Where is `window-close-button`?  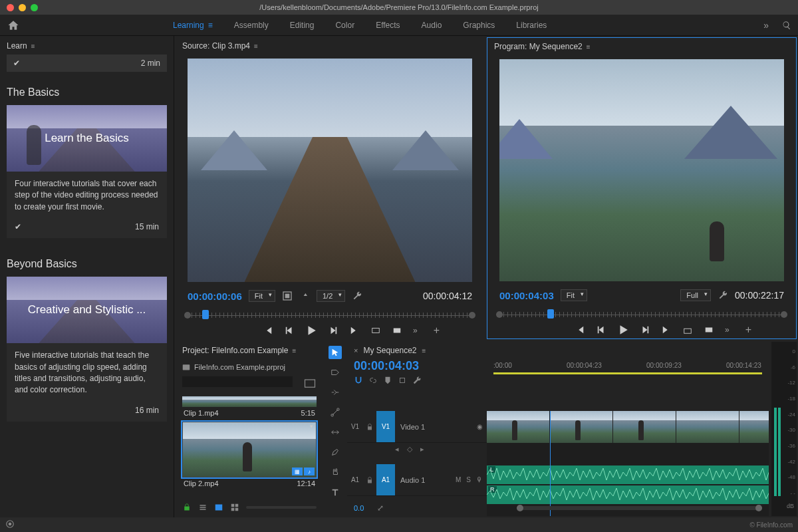
window-close-button is located at coordinates (11, 8).